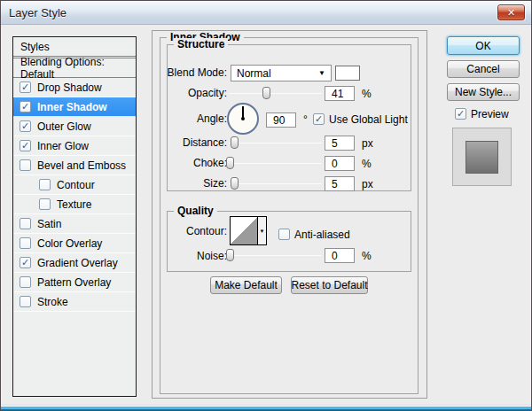  I want to click on opacity-slider, so click(275, 94).